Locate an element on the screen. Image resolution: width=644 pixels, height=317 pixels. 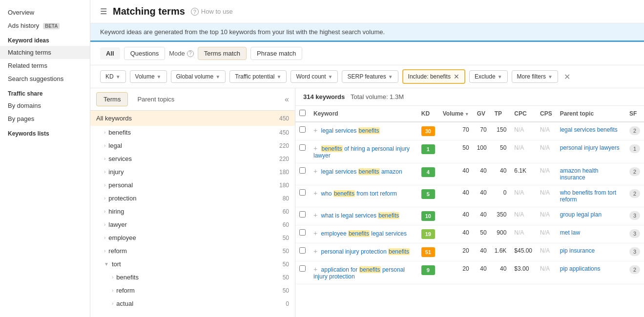
kw-item-child: ›actual0 is located at coordinates (192, 303).